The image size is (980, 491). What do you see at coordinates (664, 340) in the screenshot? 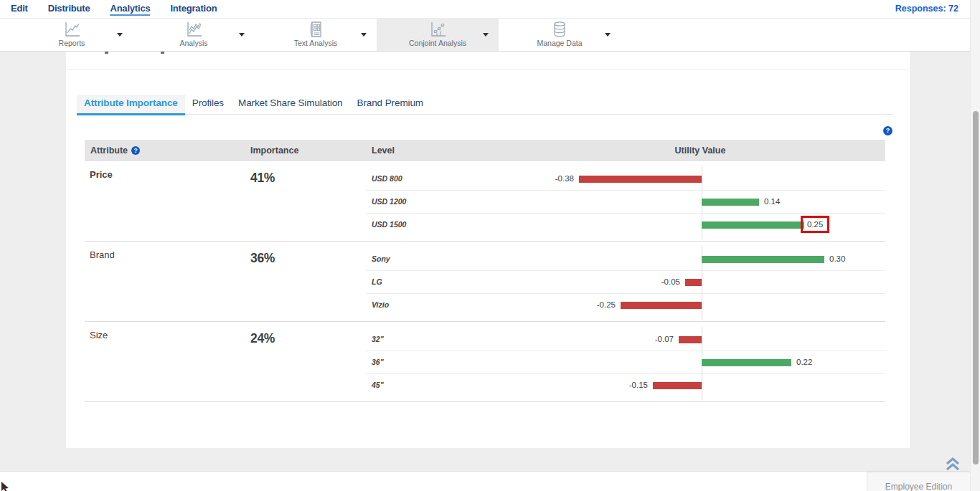
I see `utility-value-label: -0.07` at bounding box center [664, 340].